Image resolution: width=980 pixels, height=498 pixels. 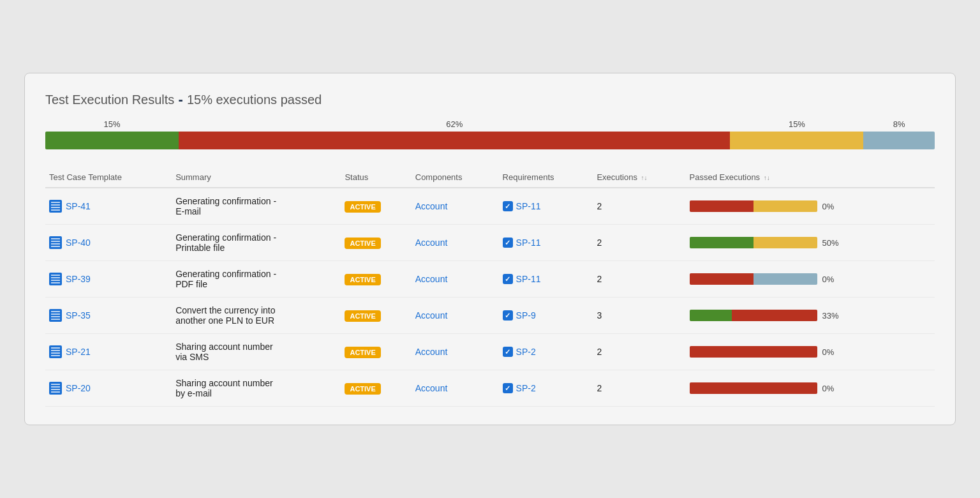 What do you see at coordinates (490, 140) in the screenshot?
I see `overall-progress-bar` at bounding box center [490, 140].